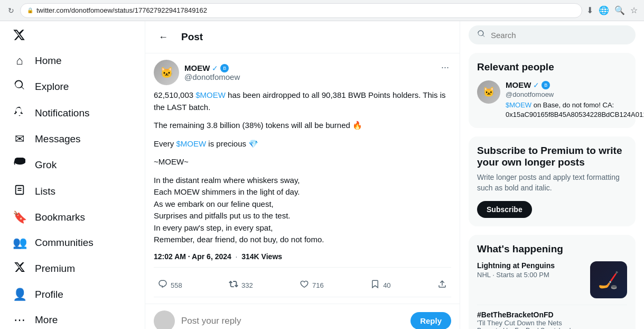 The image size is (644, 329). I want to click on translate-icon: 🌐, so click(604, 11).